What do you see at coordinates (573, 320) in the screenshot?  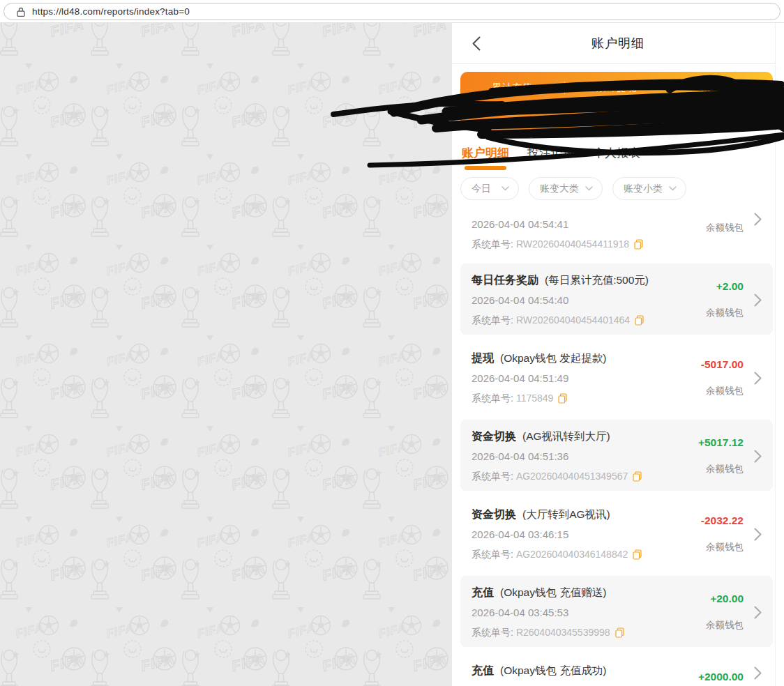 I see `order-number: RW202604040454401464` at bounding box center [573, 320].